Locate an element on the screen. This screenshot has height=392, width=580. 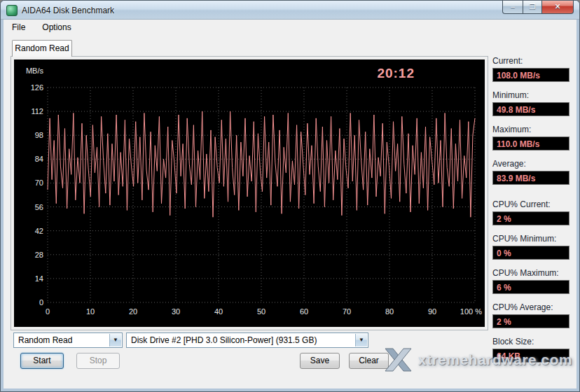
svg-text: 10 is located at coordinates (90, 312).